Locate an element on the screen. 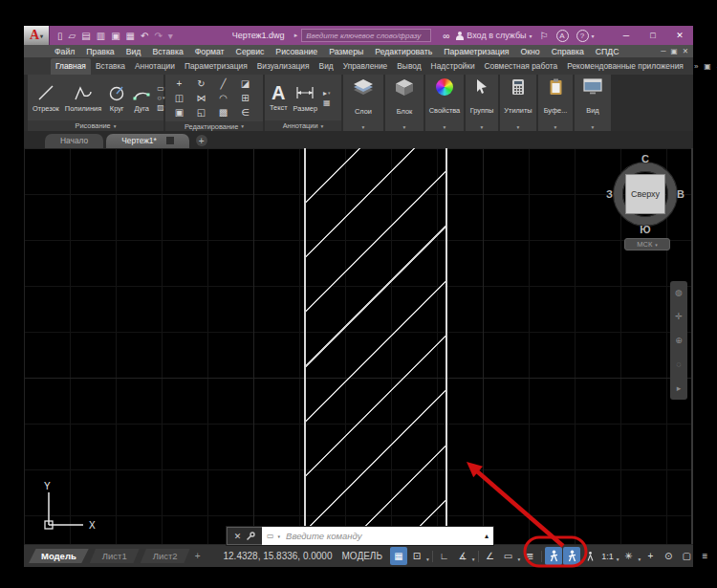 Image resolution: width=717 pixels, height=588 pixels. wrench-icon is located at coordinates (250, 536).